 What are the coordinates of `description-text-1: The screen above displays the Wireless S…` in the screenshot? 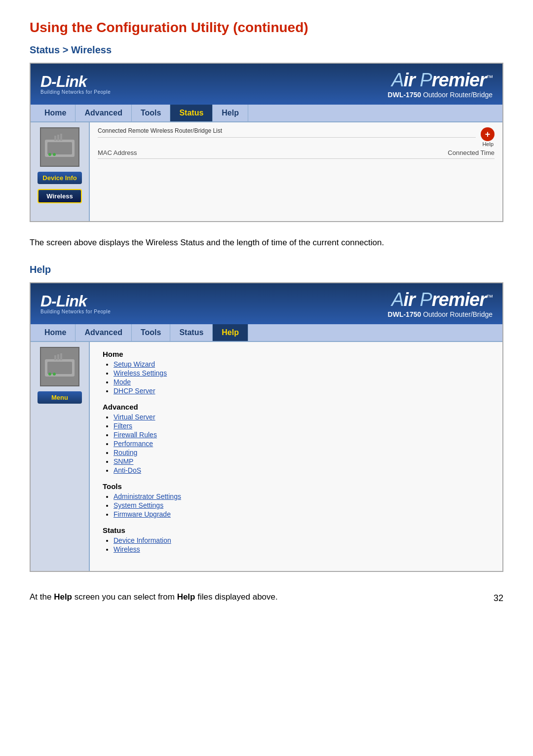 It's located at (266, 243).